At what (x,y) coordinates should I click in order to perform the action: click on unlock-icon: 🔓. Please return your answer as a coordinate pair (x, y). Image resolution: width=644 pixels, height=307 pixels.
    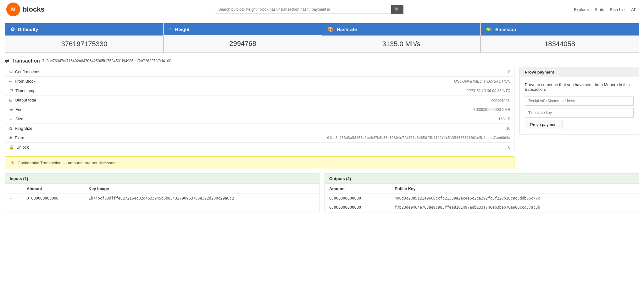
    Looking at the image, I should click on (12, 147).